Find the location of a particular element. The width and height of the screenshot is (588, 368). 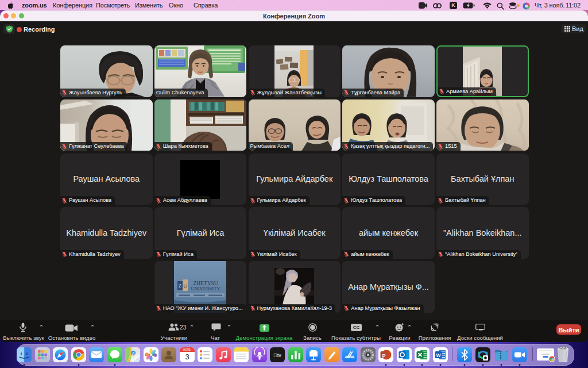

svg-text: W is located at coordinates (439, 355).